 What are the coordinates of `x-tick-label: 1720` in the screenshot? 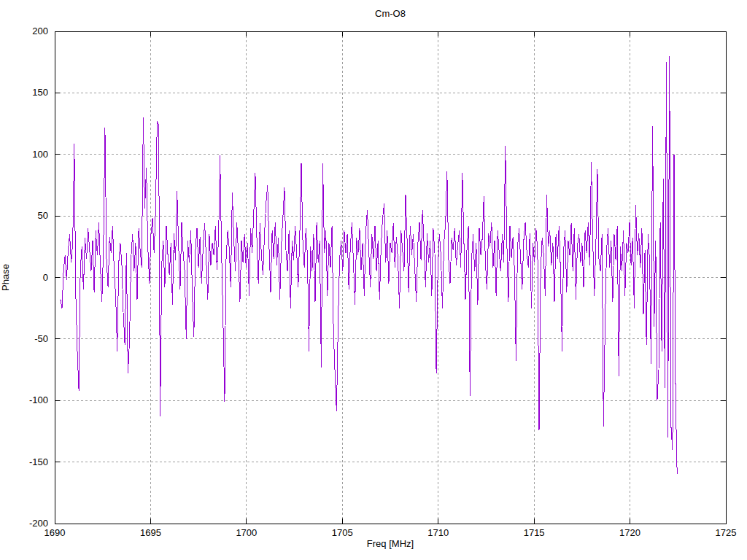 It's located at (630, 533).